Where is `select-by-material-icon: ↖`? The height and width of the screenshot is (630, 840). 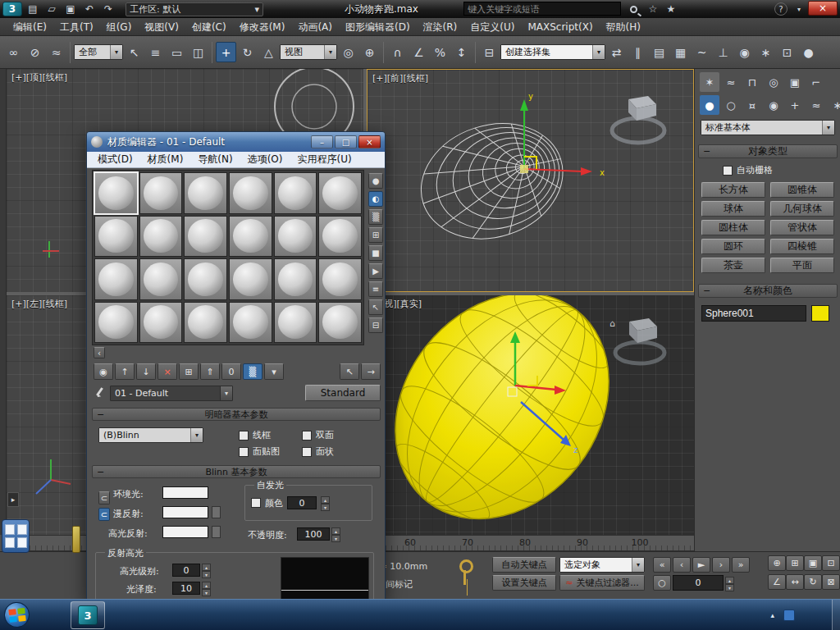 select-by-material-icon: ↖ is located at coordinates (376, 307).